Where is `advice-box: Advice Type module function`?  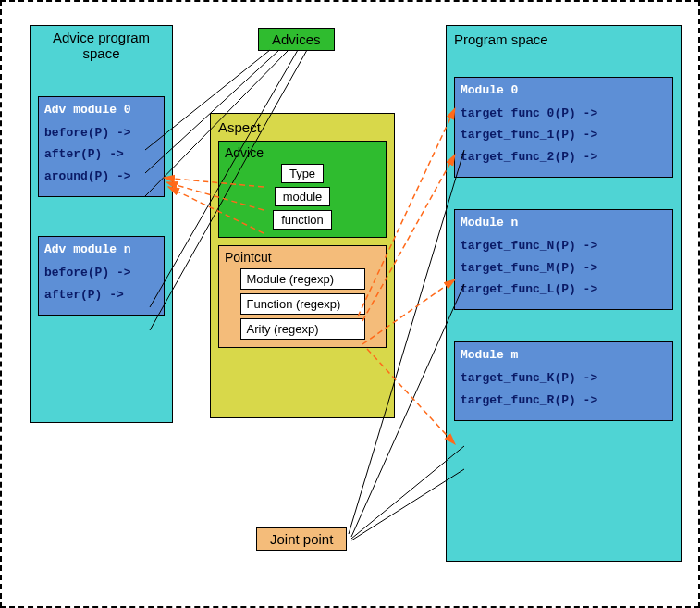
advice-box: Advice Type module function is located at coordinates (302, 189).